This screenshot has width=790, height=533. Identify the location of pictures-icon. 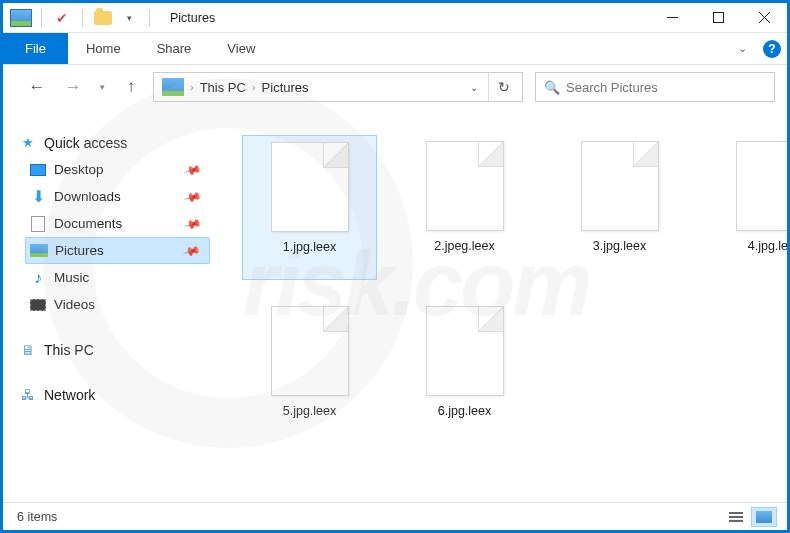
(39, 251).